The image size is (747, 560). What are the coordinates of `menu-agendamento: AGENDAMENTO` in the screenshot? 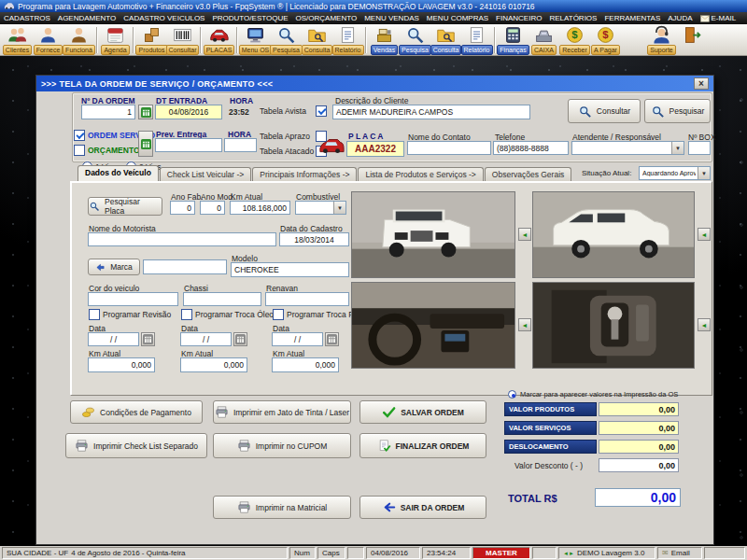 It's located at (88, 19).